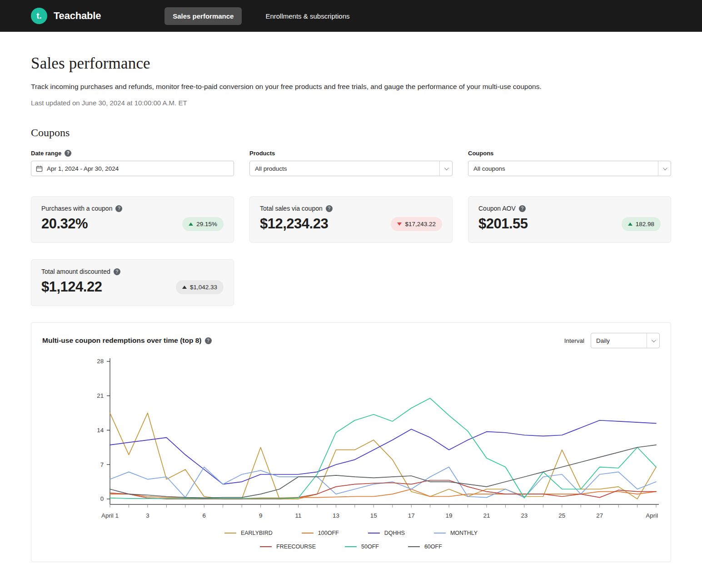 The width and height of the screenshot is (702, 588). What do you see at coordinates (133, 168) in the screenshot?
I see `date-range-input: Apr 1, 2024 - Apr 30, 2024` at bounding box center [133, 168].